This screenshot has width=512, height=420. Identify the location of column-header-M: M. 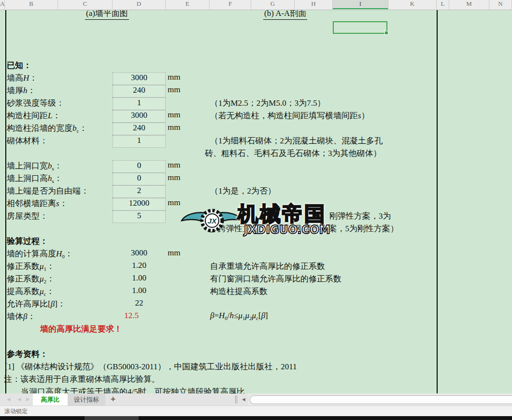
(469, 5).